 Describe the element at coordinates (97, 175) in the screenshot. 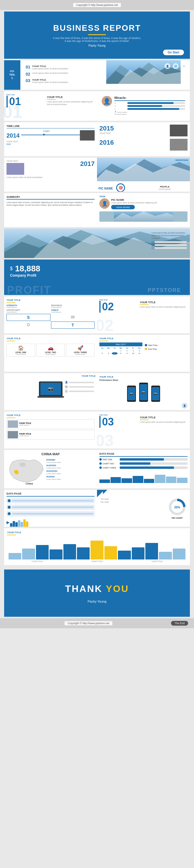

I see `row-2017-mountain: YOUR TEXT 2017 Lorem ipsum dolor sit ame…` at that location.